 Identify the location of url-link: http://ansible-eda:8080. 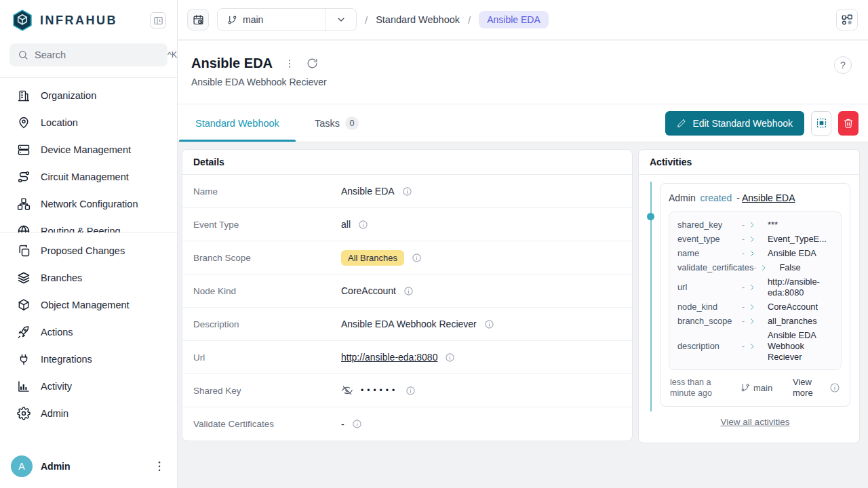
(389, 357).